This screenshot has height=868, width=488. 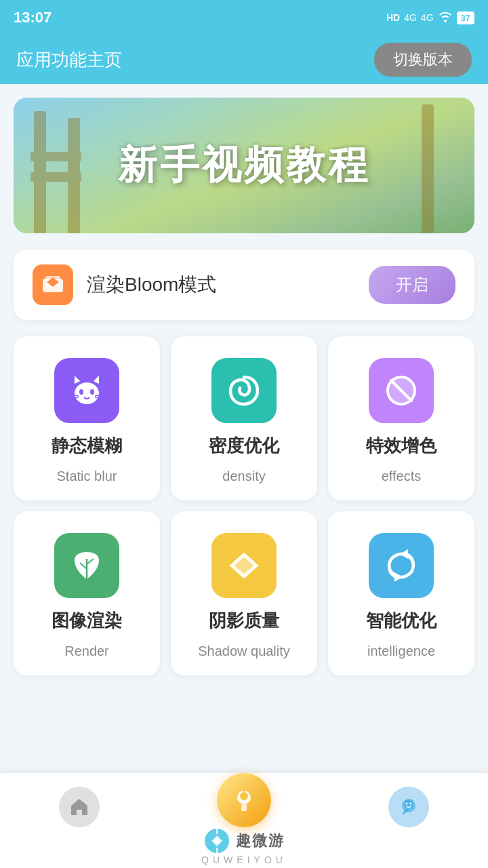 I want to click on chat-icon, so click(x=409, y=807).